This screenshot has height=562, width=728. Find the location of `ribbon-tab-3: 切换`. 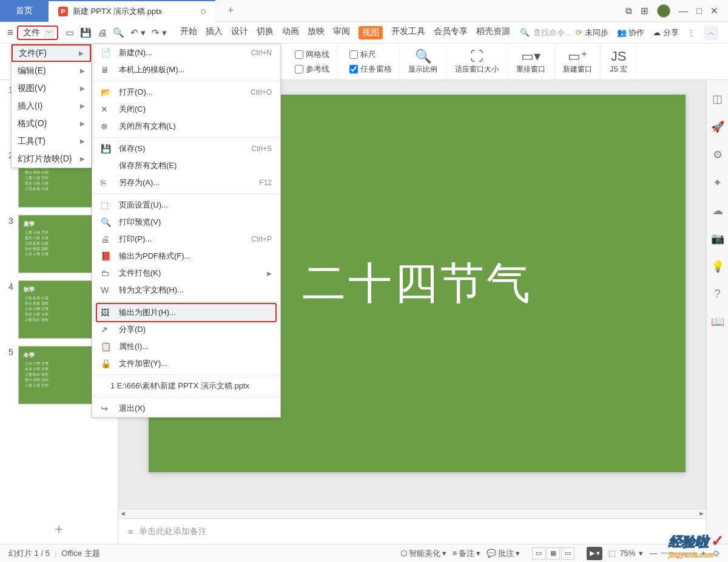

ribbon-tab-3: 切换 is located at coordinates (265, 33).